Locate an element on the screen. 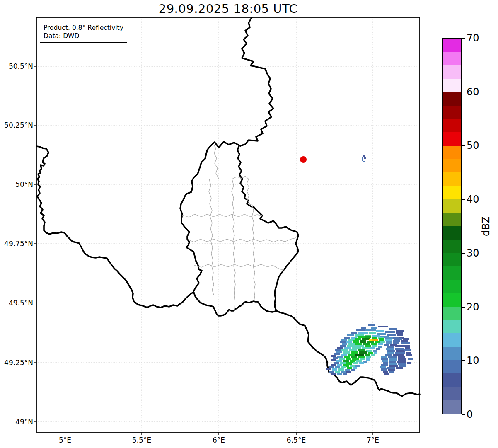  info-box: Product: 0.8° Reflectivity Data: DWD is located at coordinates (84, 32).